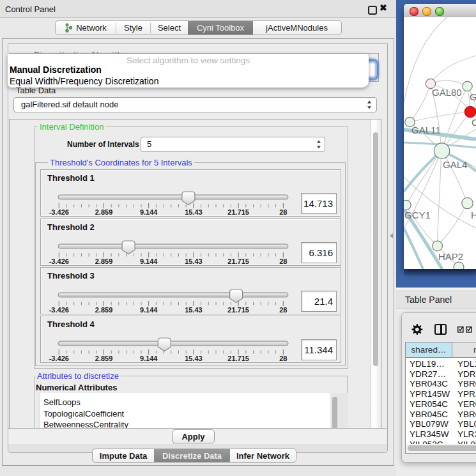 The image size is (476, 476). Describe the element at coordinates (474, 123) in the screenshot. I see `svg-text: C` at that location.